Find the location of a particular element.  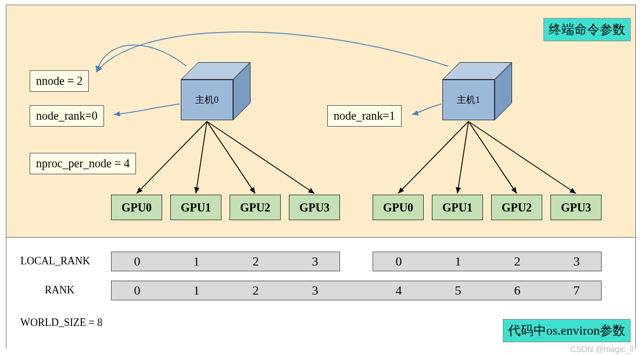

rank-val: 4 is located at coordinates (399, 291).